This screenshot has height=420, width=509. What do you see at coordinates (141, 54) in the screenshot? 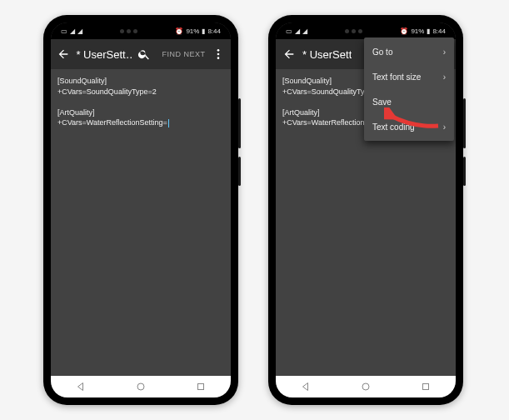
I see `app-bar: * UserSett… FIND NEXT` at bounding box center [141, 54].